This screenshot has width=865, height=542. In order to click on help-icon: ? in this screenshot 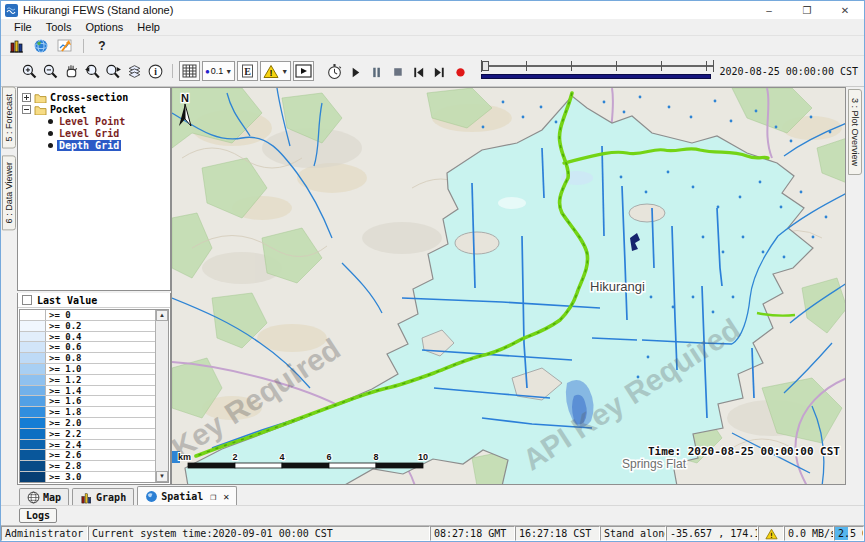, I will do `click(102, 46)`.